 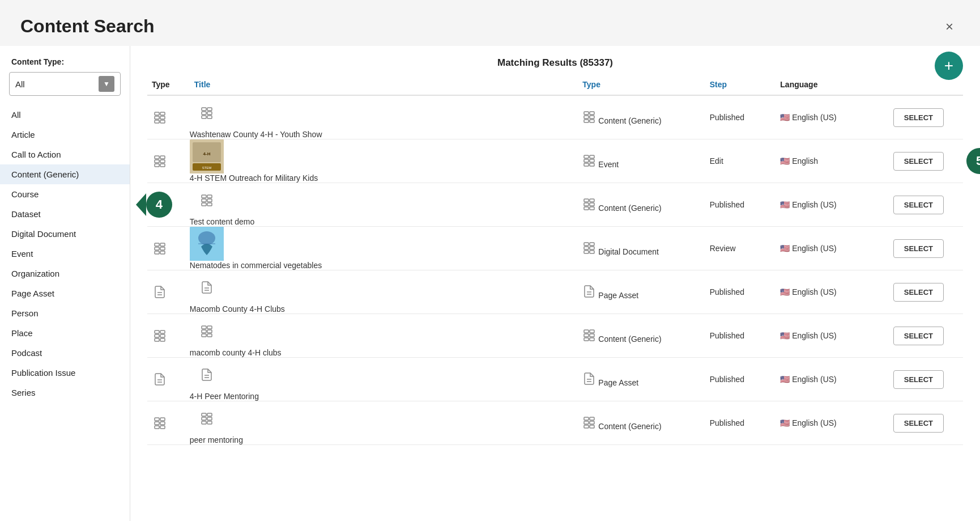 What do you see at coordinates (65, 254) in the screenshot?
I see `sidebar-menu-item: Event` at bounding box center [65, 254].